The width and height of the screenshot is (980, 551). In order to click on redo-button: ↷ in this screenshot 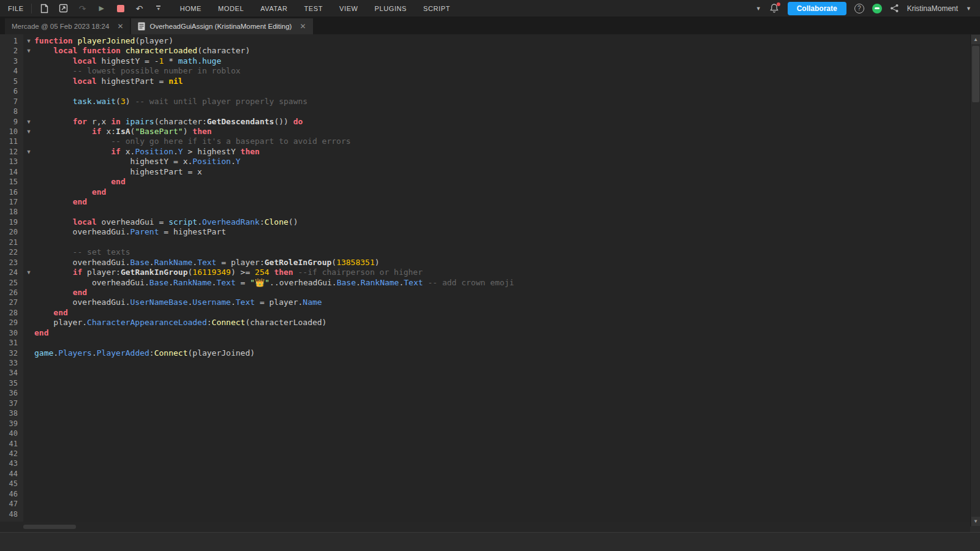, I will do `click(83, 9)`.